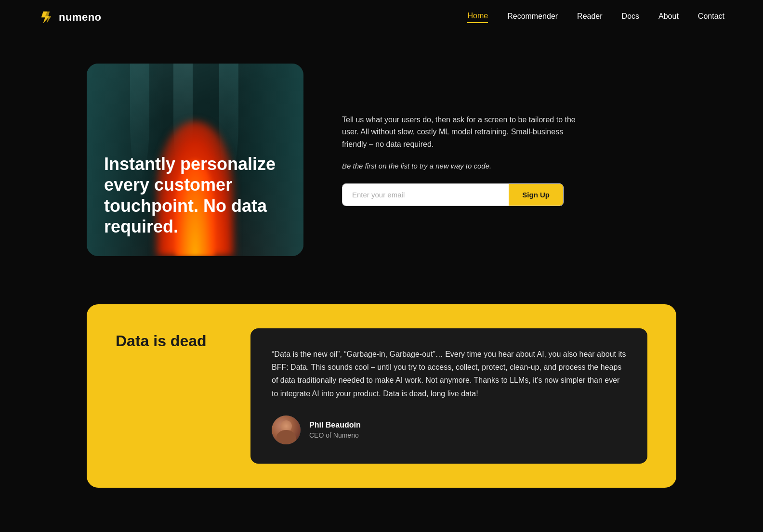 The image size is (763, 532). I want to click on signup-button: Sign Up, so click(536, 195).